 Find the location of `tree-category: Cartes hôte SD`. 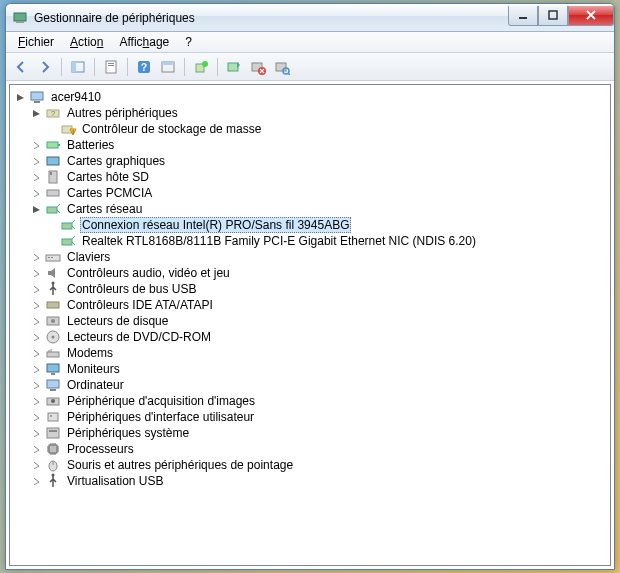

tree-category: Cartes hôte SD is located at coordinates (310, 177).